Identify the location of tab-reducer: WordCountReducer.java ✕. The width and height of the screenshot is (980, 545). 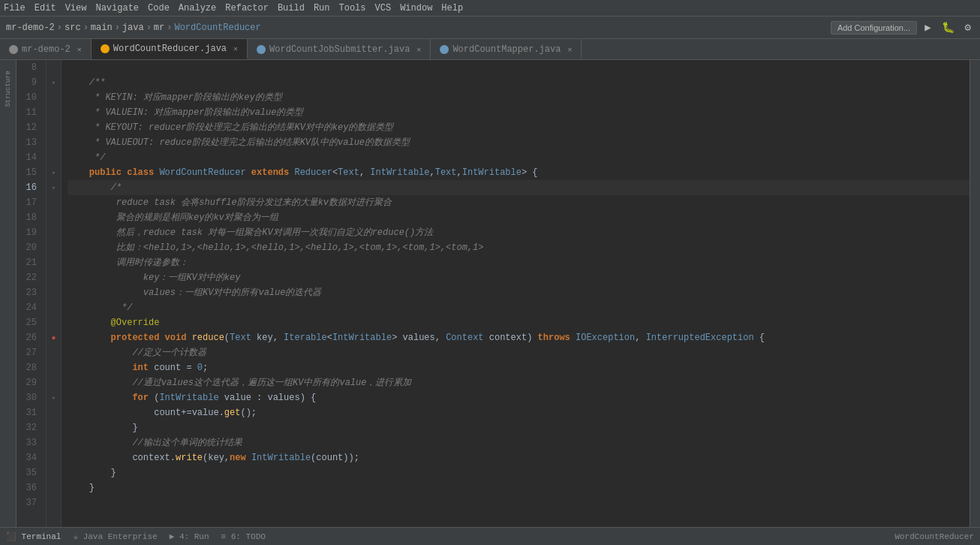
(170, 50).